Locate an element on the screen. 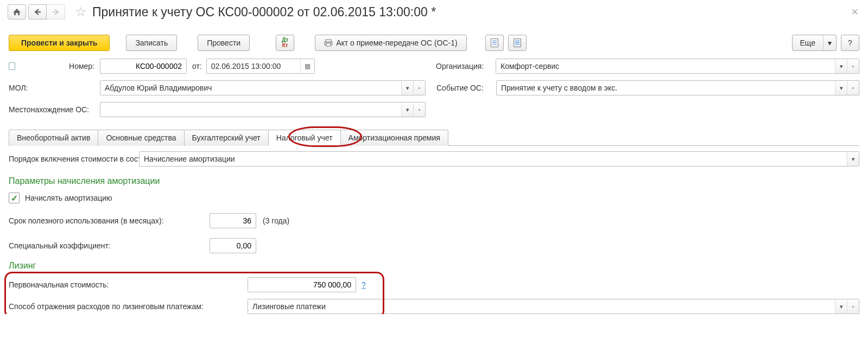 The height and width of the screenshot is (352, 868). print-act-button: Акт о приеме-передаче ОС (ОС-1) is located at coordinates (391, 43).